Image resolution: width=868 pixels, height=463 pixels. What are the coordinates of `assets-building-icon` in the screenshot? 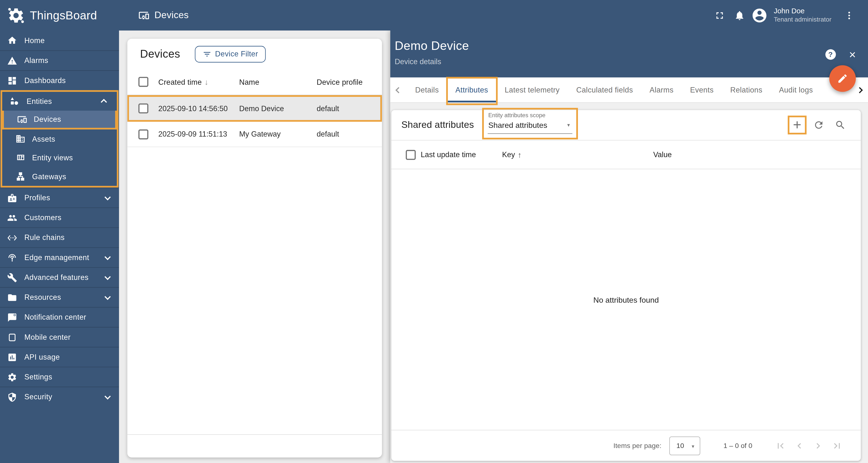 It's located at (21, 139).